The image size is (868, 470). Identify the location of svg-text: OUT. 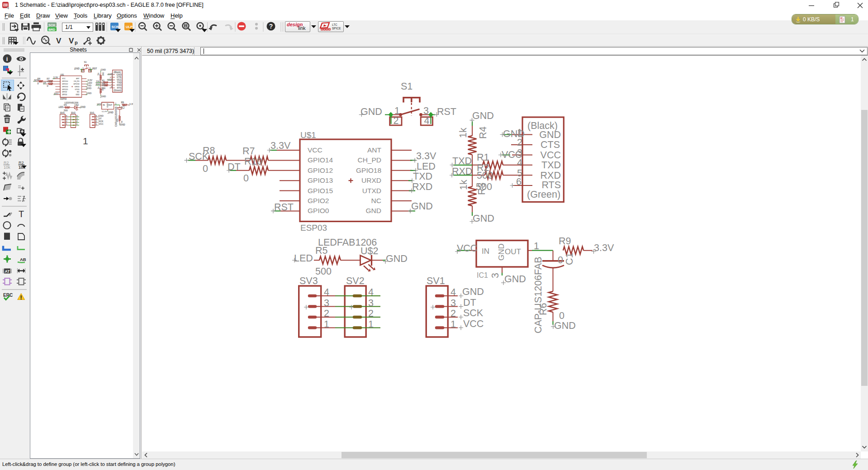
(513, 252).